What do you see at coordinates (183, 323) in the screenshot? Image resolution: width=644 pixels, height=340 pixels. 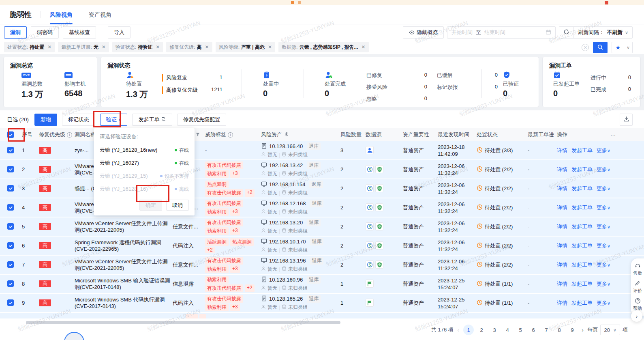 I see `horizontal-scrollbar` at bounding box center [183, 323].